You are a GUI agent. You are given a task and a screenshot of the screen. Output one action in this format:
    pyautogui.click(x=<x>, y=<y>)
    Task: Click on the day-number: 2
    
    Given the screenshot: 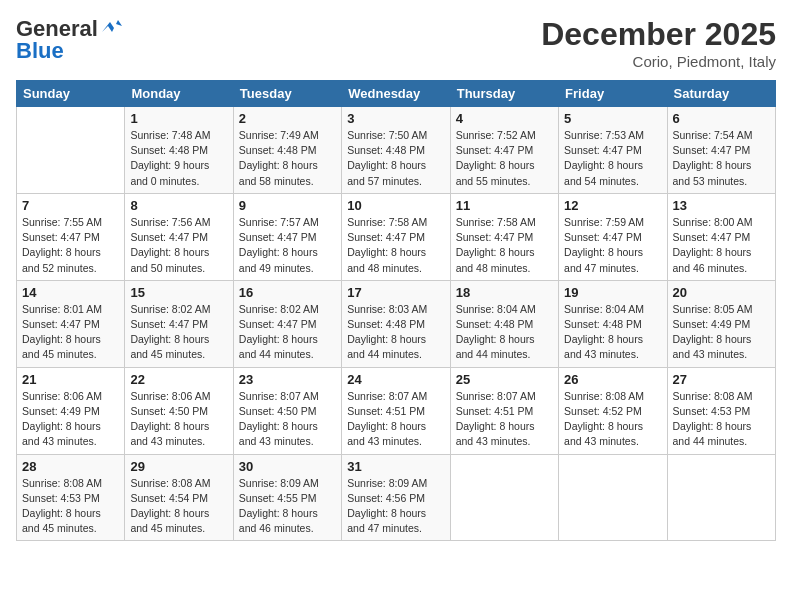 What is the action you would take?
    pyautogui.click(x=288, y=118)
    